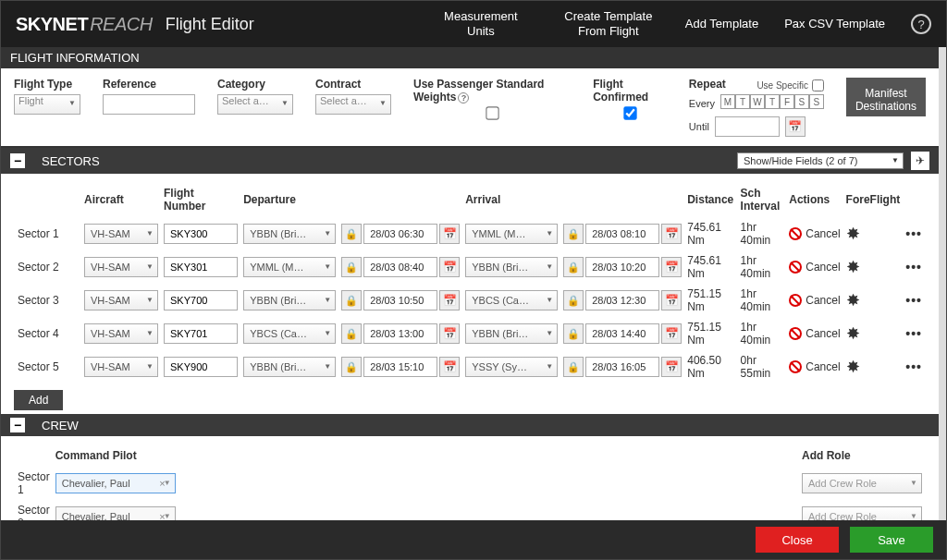 The width and height of the screenshot is (947, 560). Describe the element at coordinates (400, 234) in the screenshot. I see `departure-time-input: 28/03 06:30` at that location.